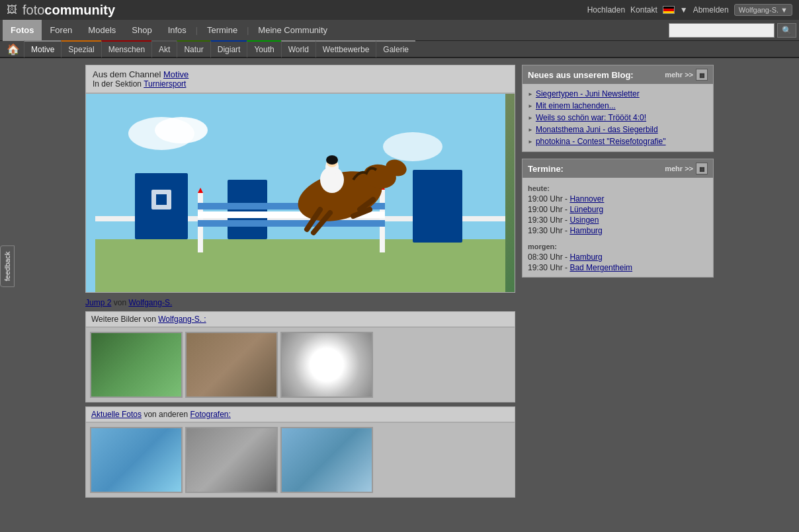 The width and height of the screenshot is (799, 532). What do you see at coordinates (618, 118) in the screenshot?
I see `blog-content: Siegertypen - Juni Newsletter Mit einem …` at bounding box center [618, 118].